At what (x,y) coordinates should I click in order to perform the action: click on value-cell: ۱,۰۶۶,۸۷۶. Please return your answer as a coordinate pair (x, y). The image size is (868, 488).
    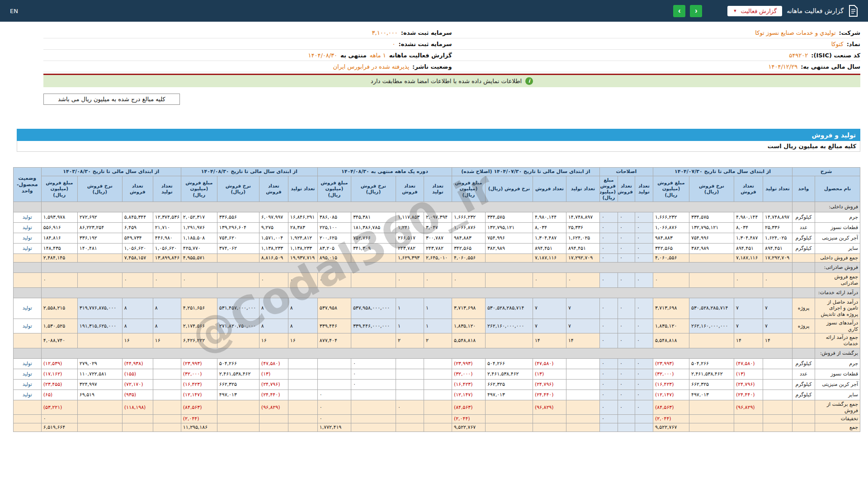
    Looking at the image, I should click on (468, 228).